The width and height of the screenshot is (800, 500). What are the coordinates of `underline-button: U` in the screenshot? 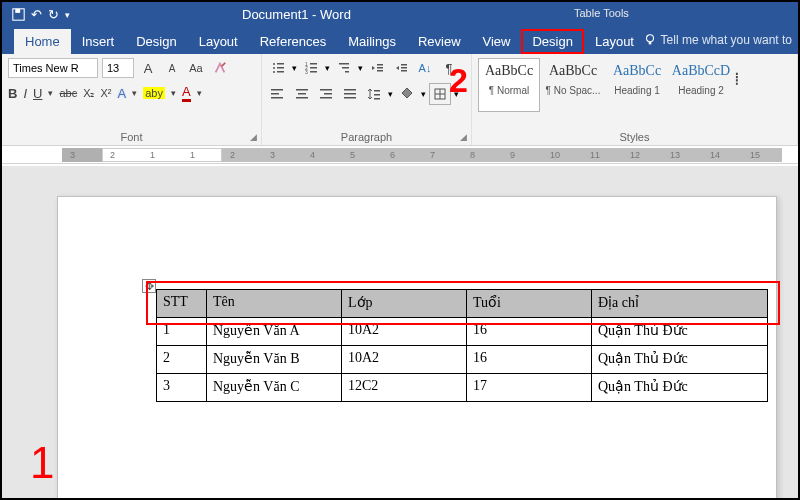 It's located at (38, 94).